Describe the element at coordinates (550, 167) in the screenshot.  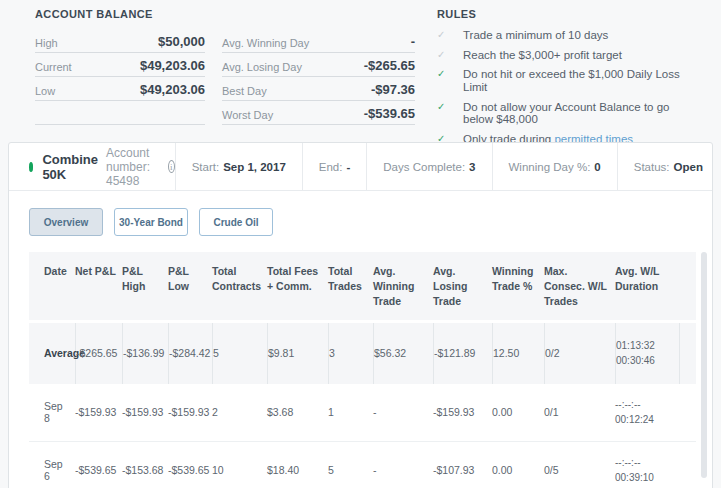
I see `meta-label: Winning Day %:` at that location.